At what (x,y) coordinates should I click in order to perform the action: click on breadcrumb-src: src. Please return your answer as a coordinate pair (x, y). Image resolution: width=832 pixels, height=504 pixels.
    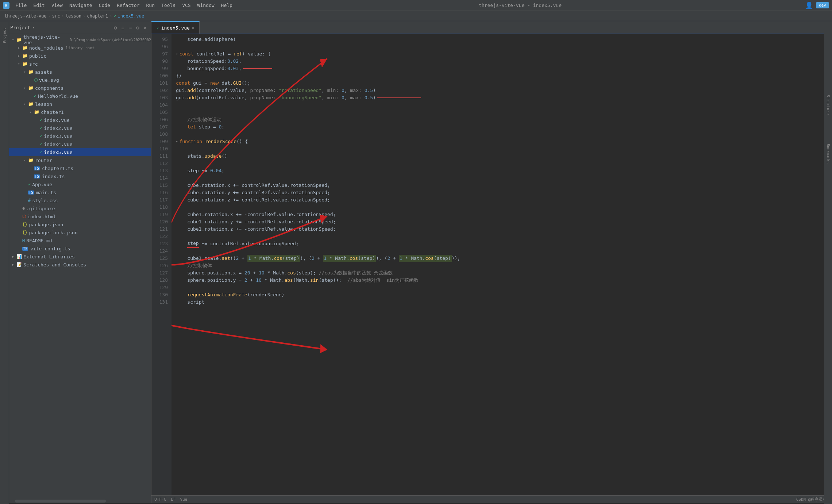
    Looking at the image, I should click on (56, 16).